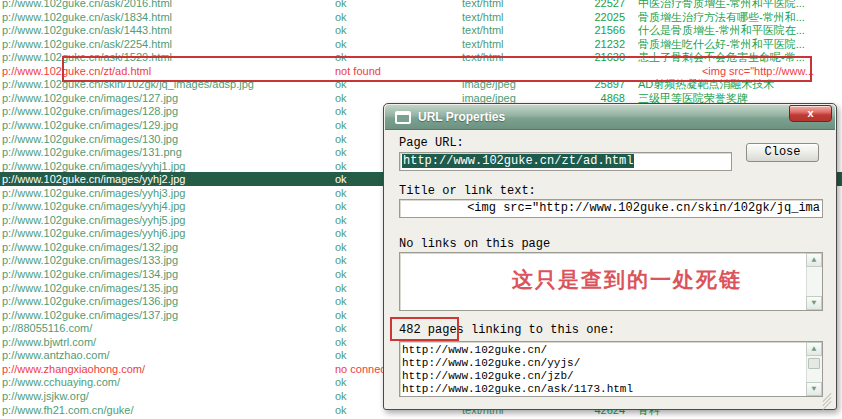 The width and height of the screenshot is (842, 419). What do you see at coordinates (592, 30) in the screenshot?
I see `size-cell: 21566` at bounding box center [592, 30].